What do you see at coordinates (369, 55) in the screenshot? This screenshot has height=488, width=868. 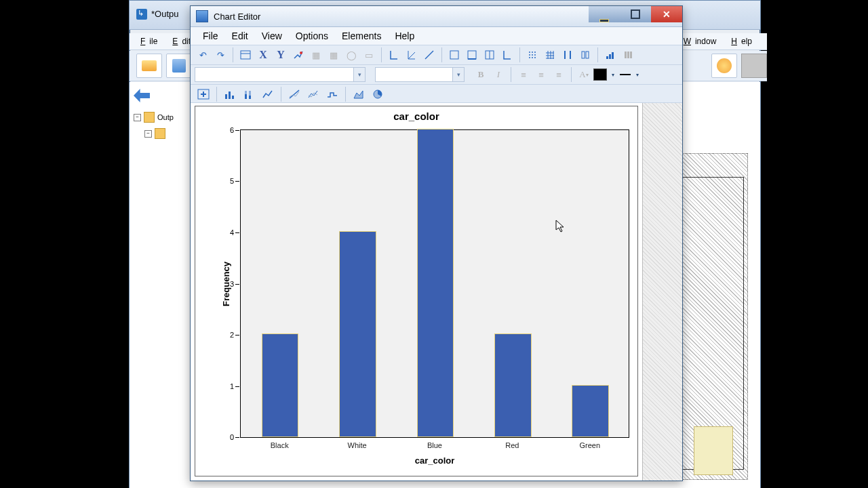 I see `tool-c-icon: ▭` at bounding box center [369, 55].